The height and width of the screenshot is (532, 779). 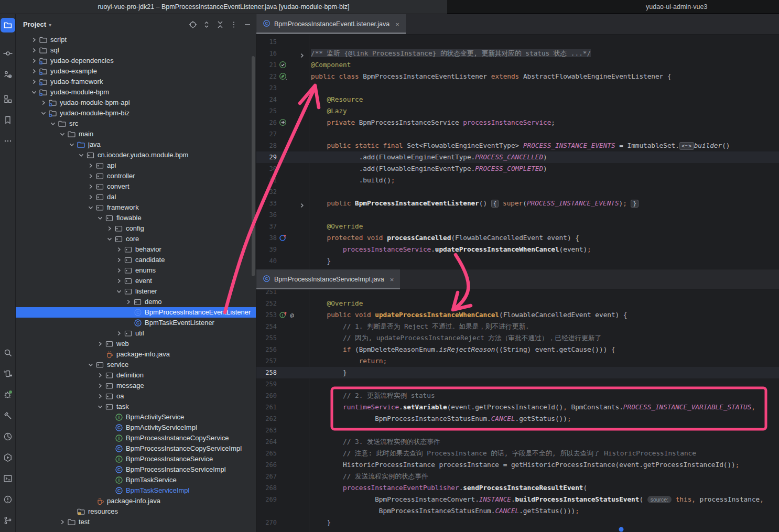 What do you see at coordinates (136, 386) in the screenshot?
I see `tree-item-message: message` at bounding box center [136, 386].